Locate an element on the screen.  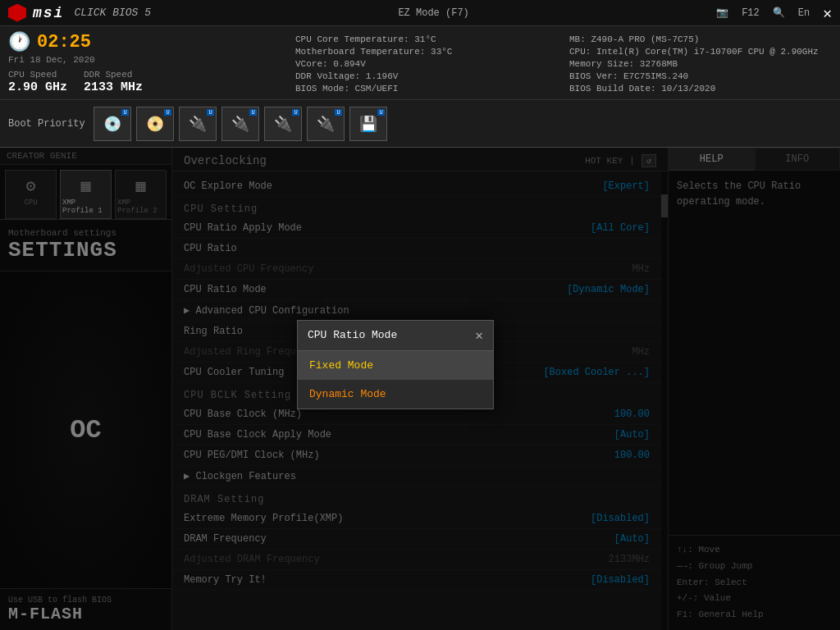
top-bar: msi CLICK BIOS 5 EZ Mode (F7) 📷 F12 🔍 En… is located at coordinates (420, 13).